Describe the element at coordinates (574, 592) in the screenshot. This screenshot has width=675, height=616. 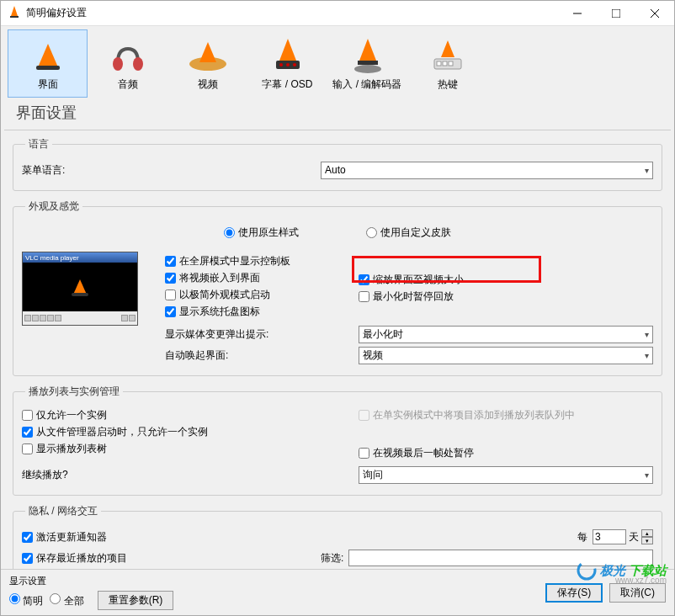
I see `save-button: 保存(S)` at that location.